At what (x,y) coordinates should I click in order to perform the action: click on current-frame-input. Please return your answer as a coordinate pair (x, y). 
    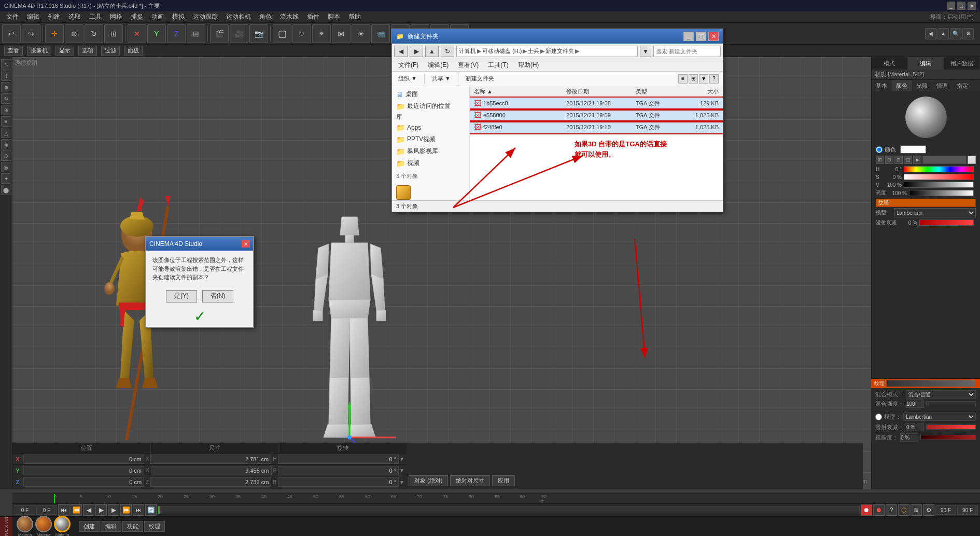
    Looking at the image, I should click on (47, 510).